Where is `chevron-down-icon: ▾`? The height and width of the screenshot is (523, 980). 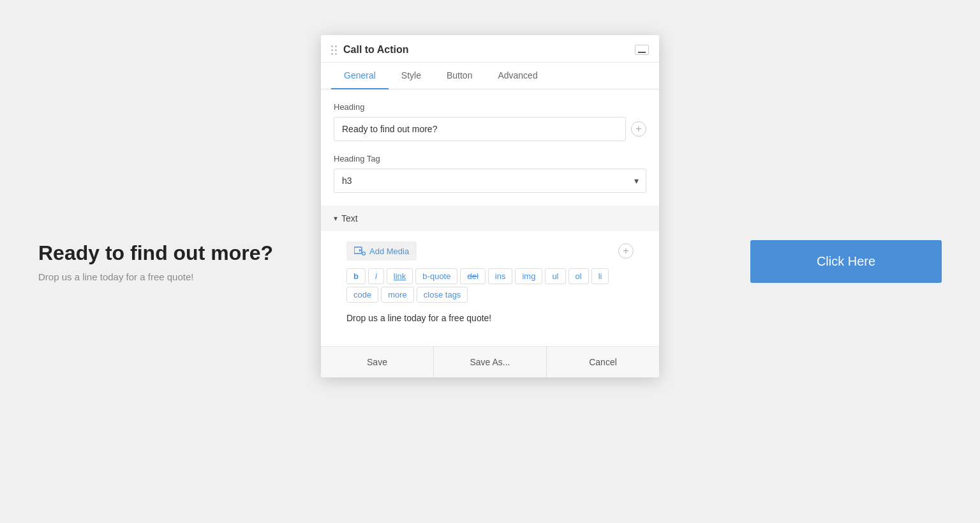
chevron-down-icon: ▾ is located at coordinates (336, 218).